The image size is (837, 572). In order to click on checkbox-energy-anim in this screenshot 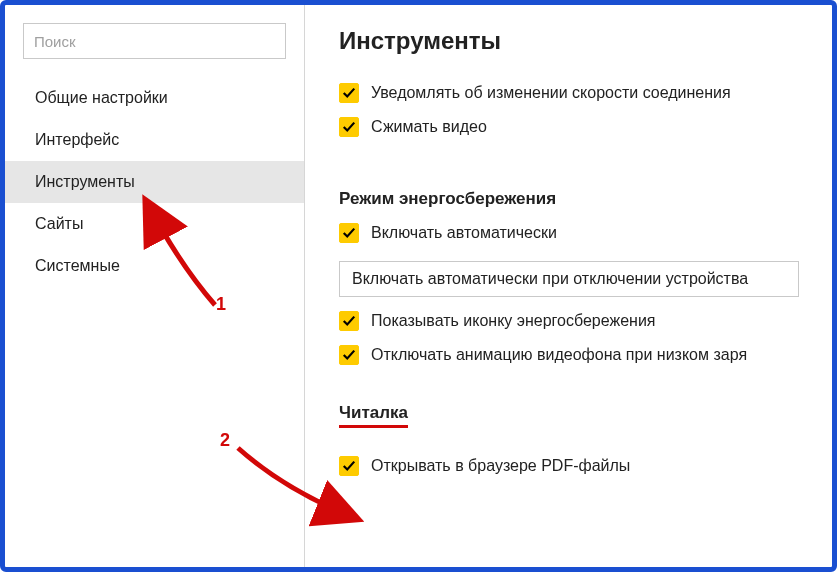, I will do `click(349, 355)`.